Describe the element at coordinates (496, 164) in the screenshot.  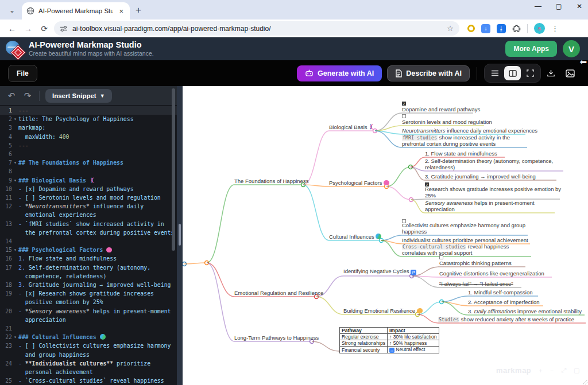
I see `leaf-self-determination: 2. Self-determination theory (autonomy, …` at that location.